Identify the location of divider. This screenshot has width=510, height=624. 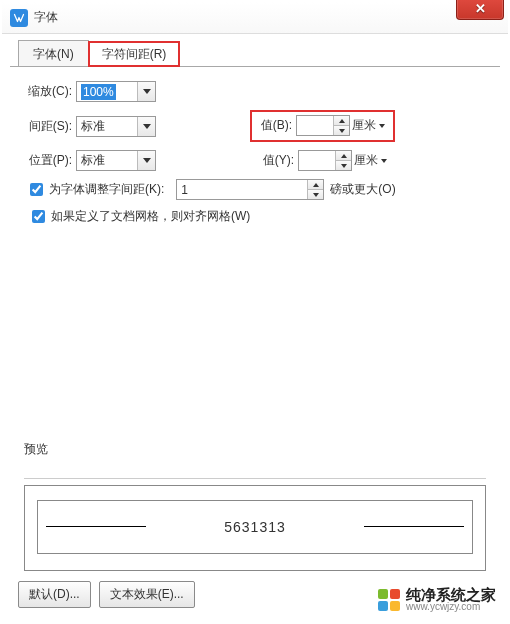
(255, 478).